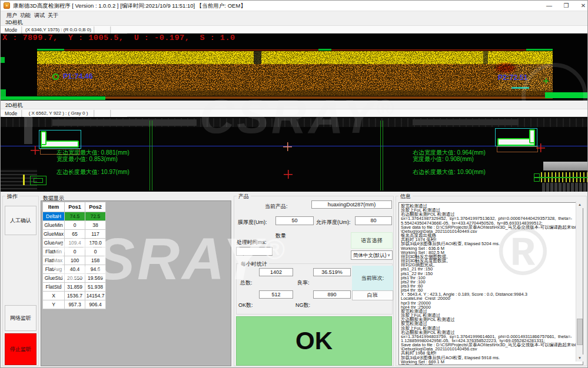  What do you see at coordinates (95, 234) in the screenshot?
I see `value-cell: 117` at bounding box center [95, 234].